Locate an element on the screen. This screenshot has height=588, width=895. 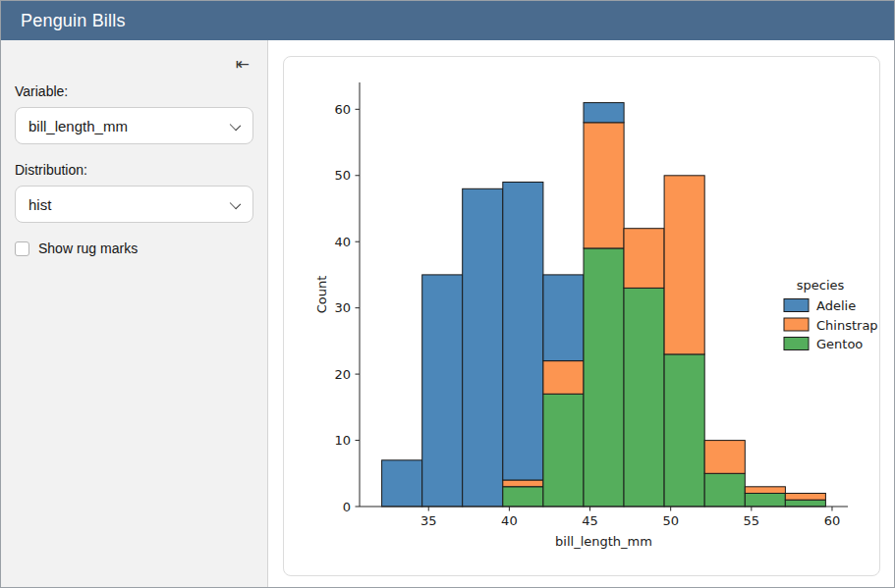
variable-select: bill_length_mm is located at coordinates (134, 126).